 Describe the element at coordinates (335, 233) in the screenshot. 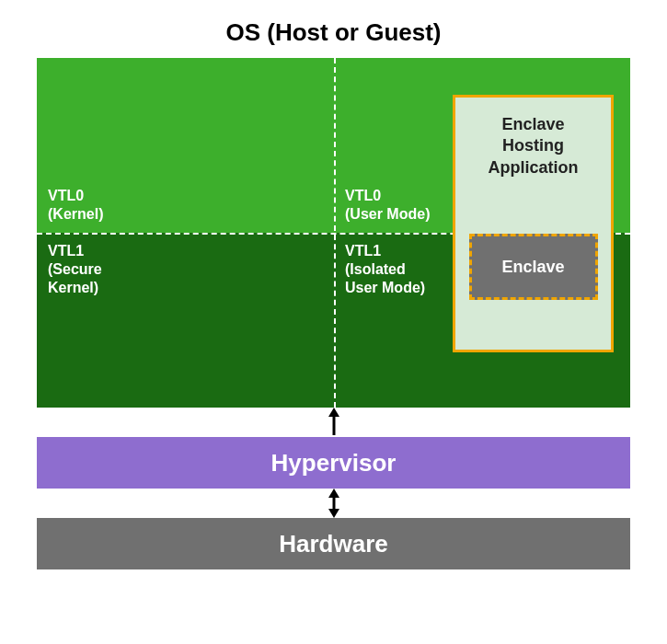

I see `vertical-divider` at that location.